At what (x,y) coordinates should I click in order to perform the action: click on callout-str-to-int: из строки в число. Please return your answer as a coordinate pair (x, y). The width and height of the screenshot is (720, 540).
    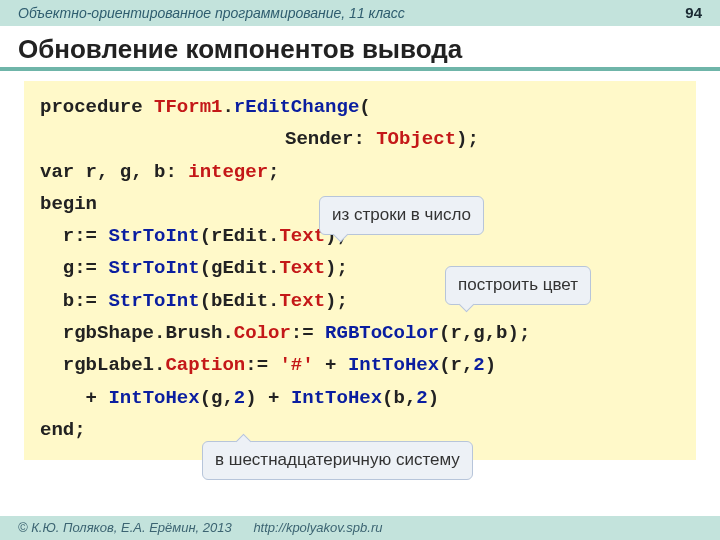
    Looking at the image, I should click on (402, 216).